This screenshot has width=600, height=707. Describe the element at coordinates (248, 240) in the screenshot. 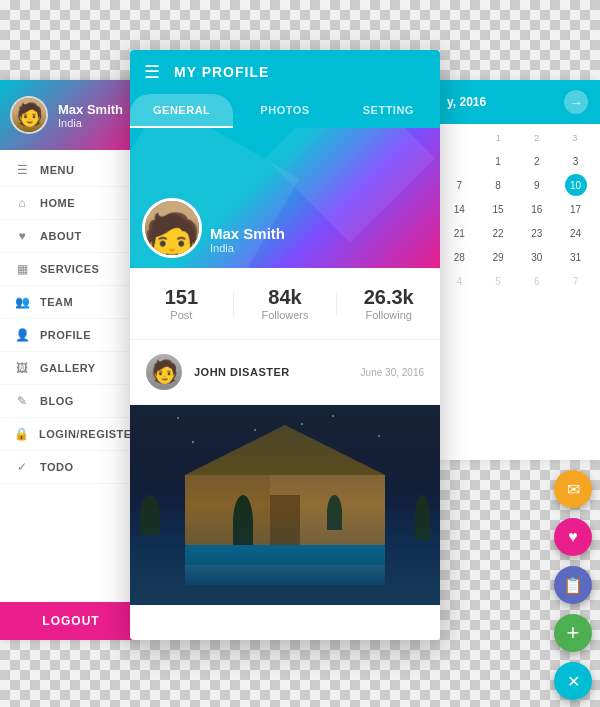

I see `profile-hero-content: Max Smith India` at that location.